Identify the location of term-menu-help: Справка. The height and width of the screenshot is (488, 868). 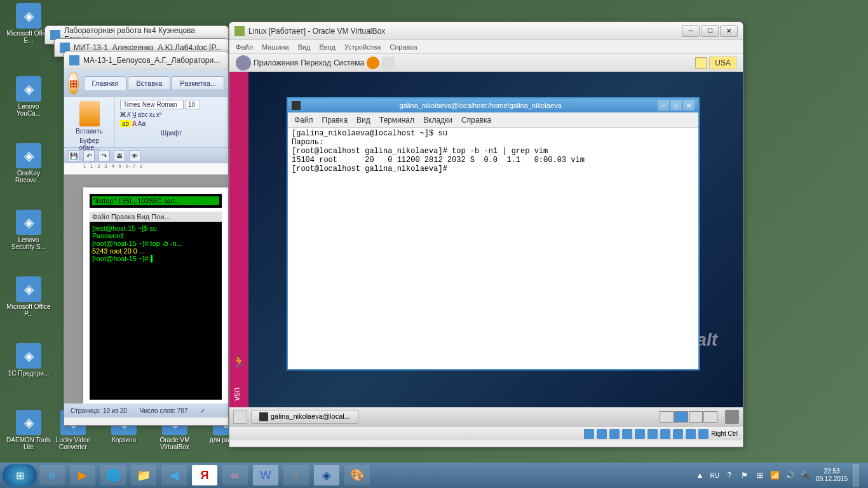
(477, 120).